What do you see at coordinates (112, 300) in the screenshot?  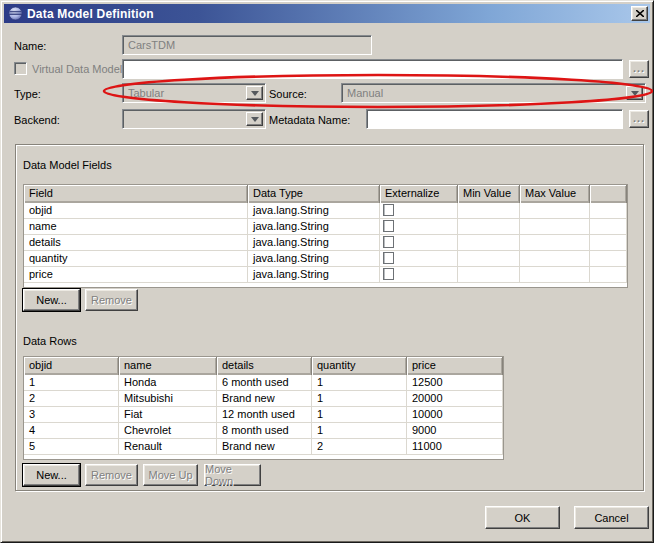 I see `fields-remove-button: Remove` at bounding box center [112, 300].